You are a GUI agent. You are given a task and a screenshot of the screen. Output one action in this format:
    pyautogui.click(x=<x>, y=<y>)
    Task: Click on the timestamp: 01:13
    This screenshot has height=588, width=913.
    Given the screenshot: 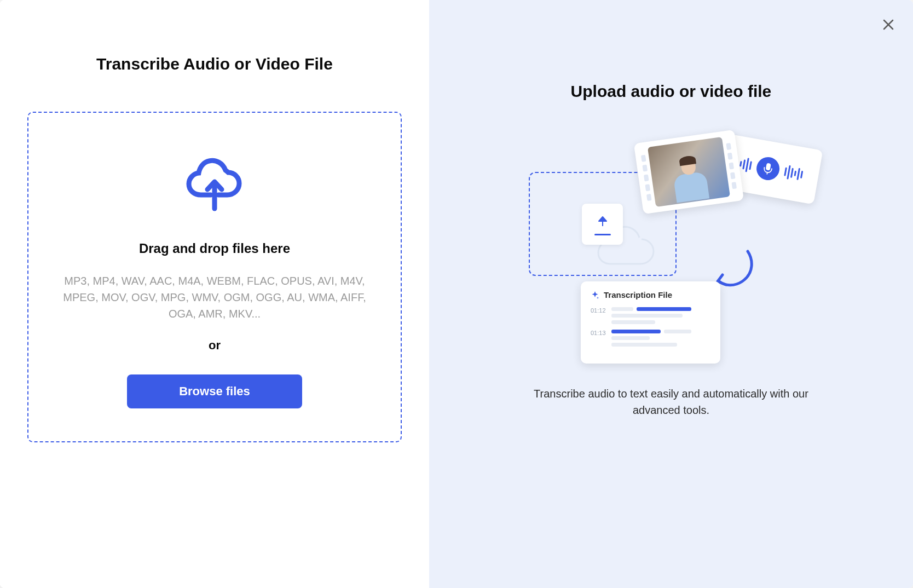 What is the action you would take?
    pyautogui.click(x=598, y=333)
    